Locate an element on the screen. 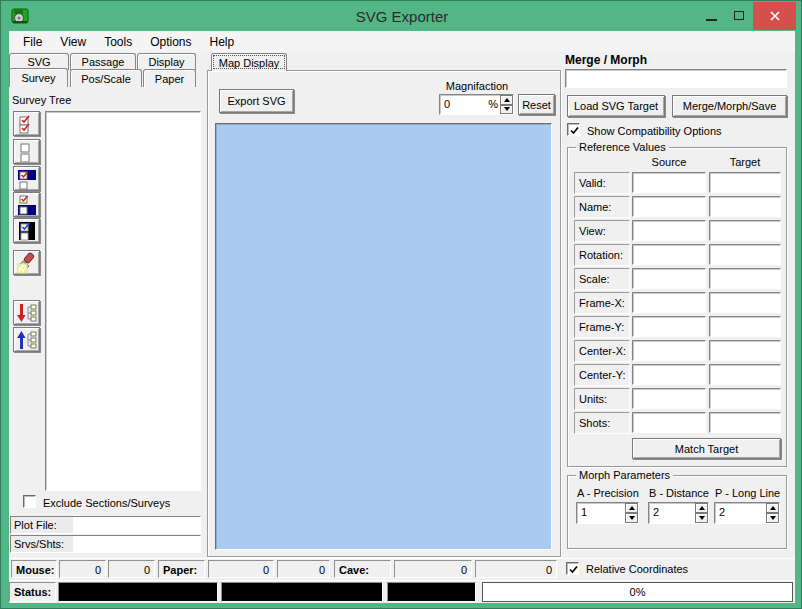 The image size is (802, 609). merge-target-input is located at coordinates (676, 78).